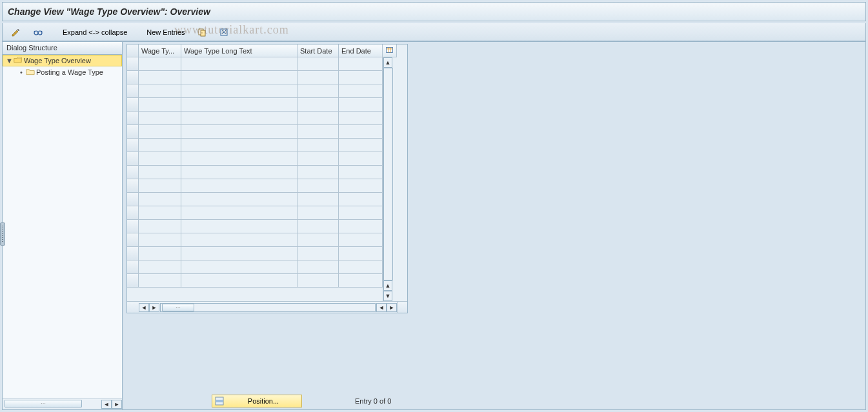  Describe the element at coordinates (390, 51) in the screenshot. I see `grid-configure-columns-button` at that location.